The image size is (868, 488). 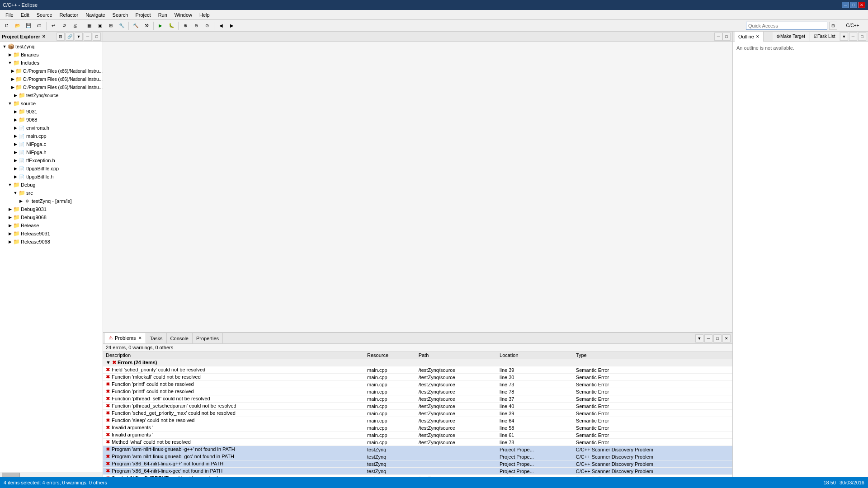 I want to click on table-row: ✖Program 'arm-nilrt-linux-gnueabi-gcc' n…, so click(x=418, y=457).